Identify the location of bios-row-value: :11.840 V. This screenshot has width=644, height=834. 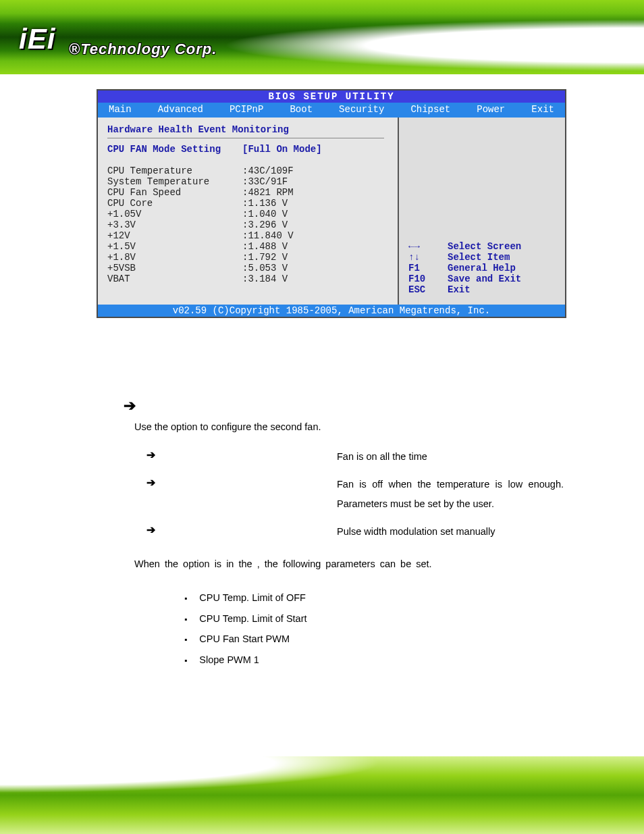
(268, 236).